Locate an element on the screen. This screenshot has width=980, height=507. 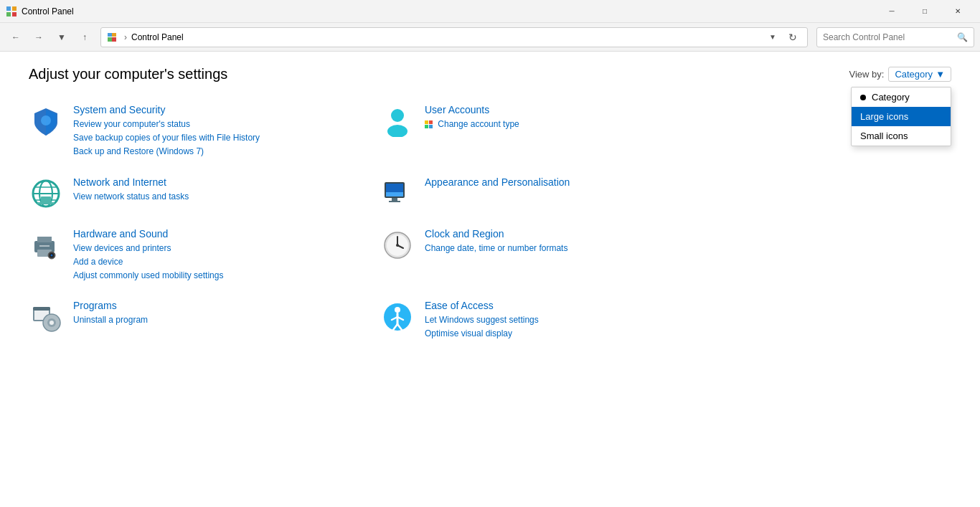
window-title: Control Panel is located at coordinates (47, 11).